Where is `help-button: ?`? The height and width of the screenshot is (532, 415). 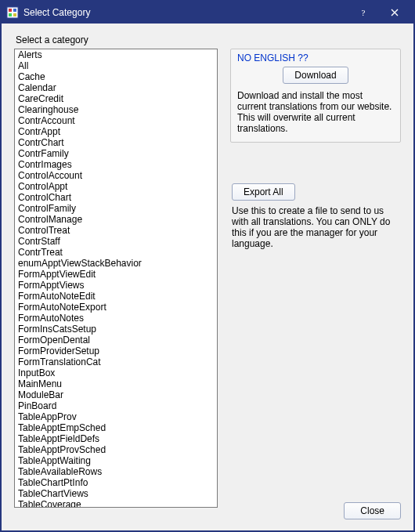
help-button: ? is located at coordinates (363, 13).